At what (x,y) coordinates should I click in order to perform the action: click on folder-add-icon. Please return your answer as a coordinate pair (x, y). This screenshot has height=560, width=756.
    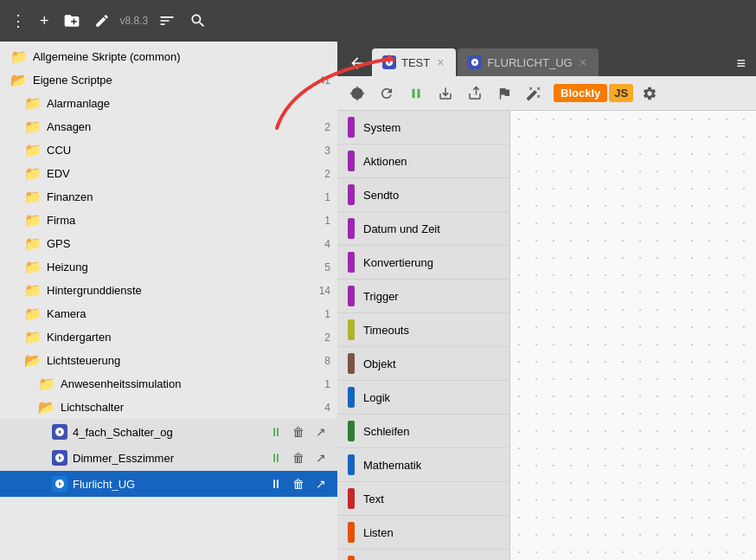
    Looking at the image, I should click on (72, 21).